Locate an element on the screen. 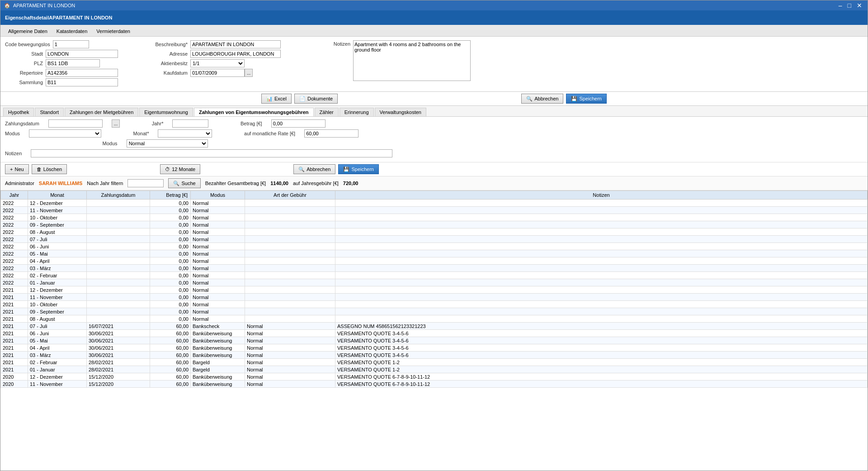 This screenshot has height=471, width=868. sammlung-input is located at coordinates (82, 82).